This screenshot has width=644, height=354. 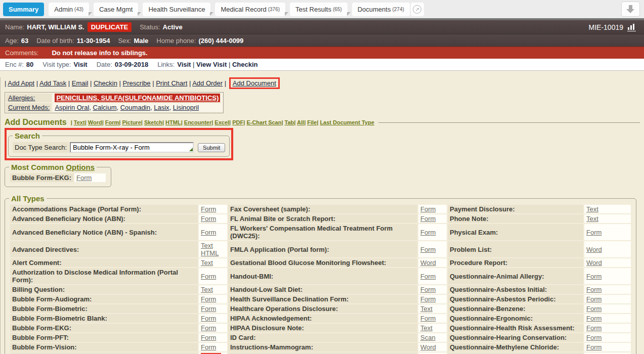 What do you see at coordinates (21, 83) in the screenshot?
I see `add-appt-link: Add Appt` at bounding box center [21, 83].